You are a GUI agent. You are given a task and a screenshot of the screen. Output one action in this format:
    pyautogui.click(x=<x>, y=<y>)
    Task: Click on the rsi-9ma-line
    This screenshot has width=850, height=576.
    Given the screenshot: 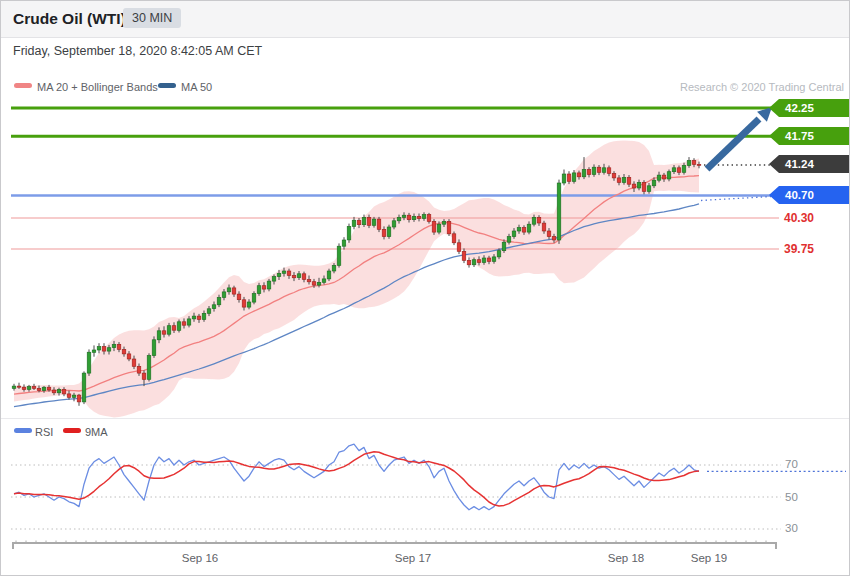 What is the action you would take?
    pyautogui.click(x=356, y=479)
    